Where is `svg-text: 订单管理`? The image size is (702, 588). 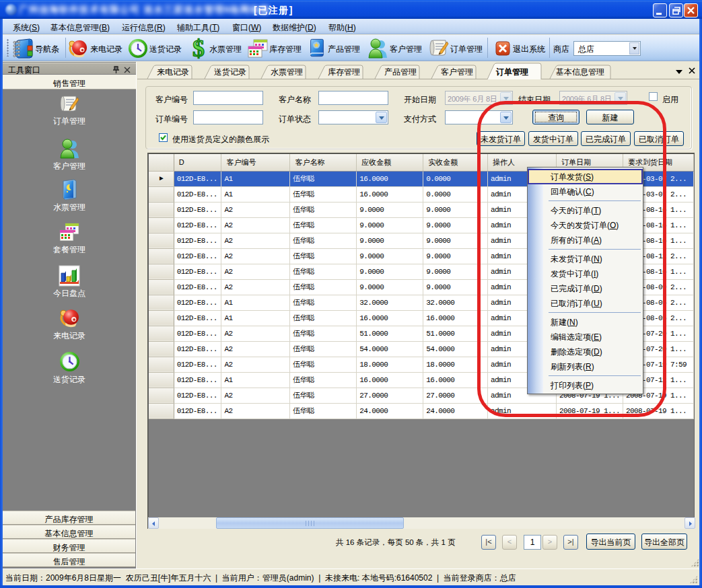
svg-text: 订单管理 is located at coordinates (512, 72).